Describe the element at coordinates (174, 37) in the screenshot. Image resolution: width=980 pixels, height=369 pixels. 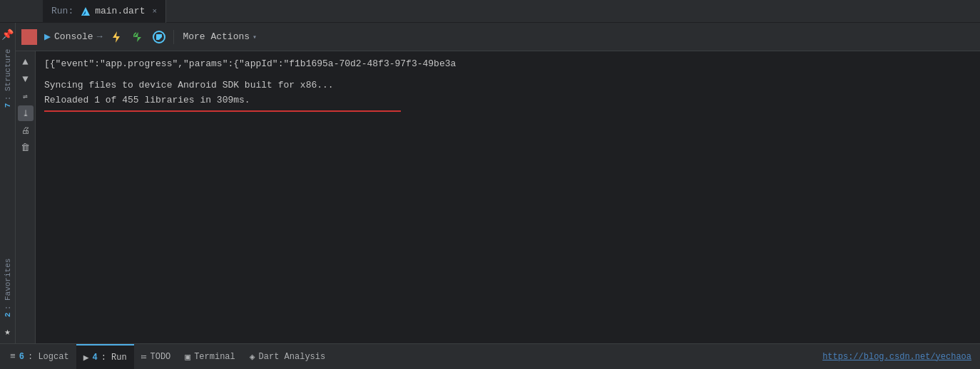
I see `toolbar-separator` at that location.